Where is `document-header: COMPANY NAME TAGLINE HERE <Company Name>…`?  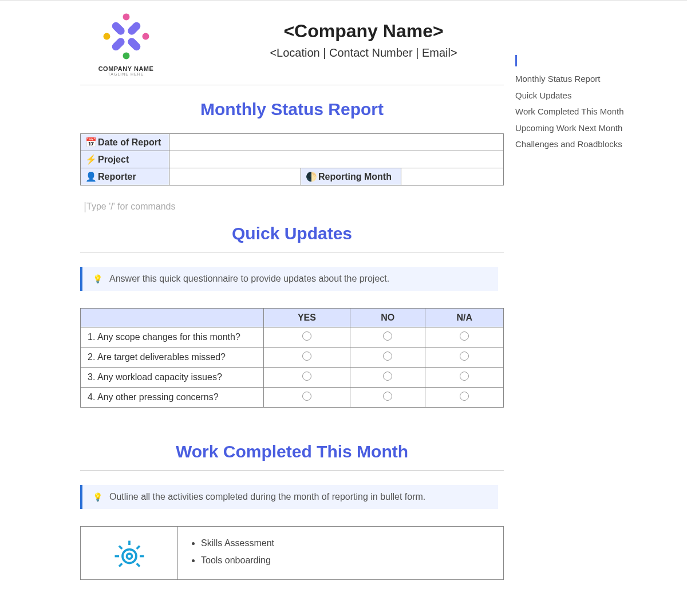 document-header: COMPANY NAME TAGLINE HERE <Company Name>… is located at coordinates (295, 44).